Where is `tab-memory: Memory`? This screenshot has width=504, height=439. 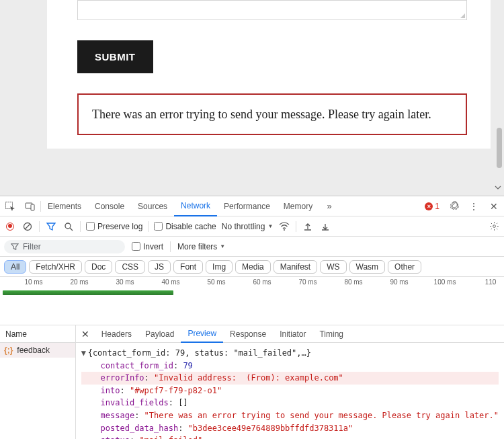
tab-memory: Memory is located at coordinates (298, 206).